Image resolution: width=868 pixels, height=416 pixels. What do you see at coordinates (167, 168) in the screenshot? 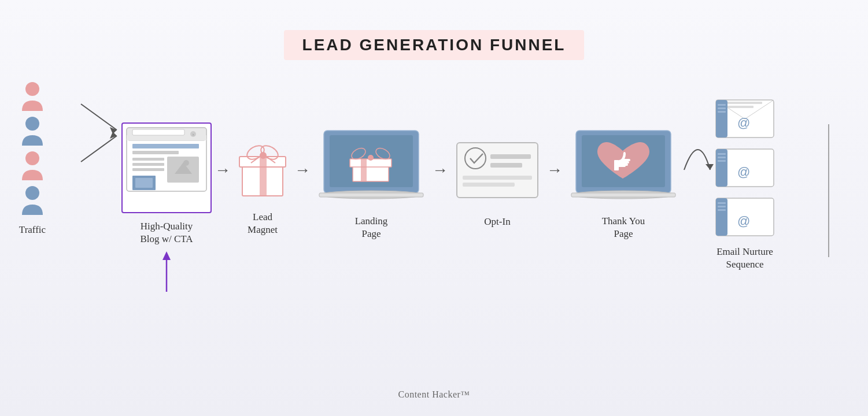
I see `blog-icon-box: ×` at bounding box center [167, 168].